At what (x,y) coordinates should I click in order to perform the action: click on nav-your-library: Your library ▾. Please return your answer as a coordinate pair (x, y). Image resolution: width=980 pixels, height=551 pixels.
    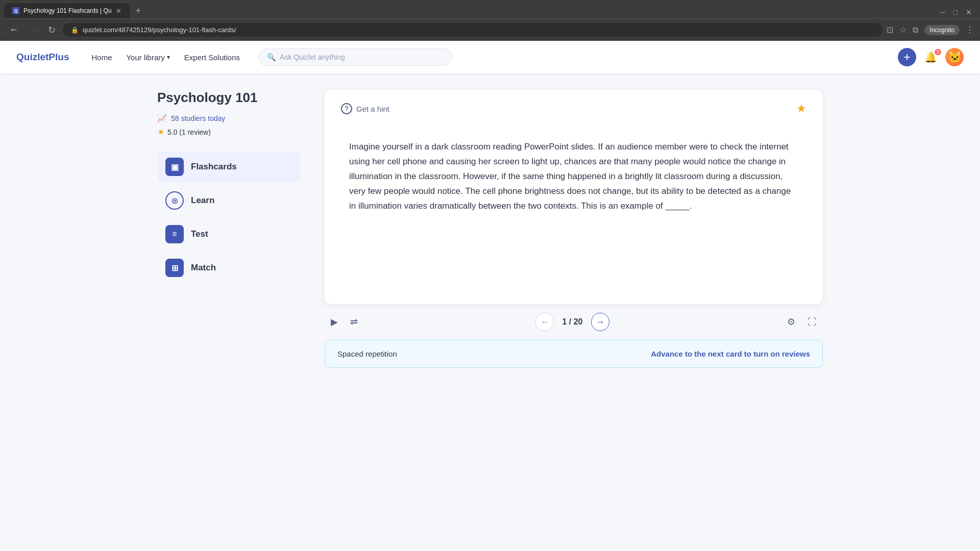
    Looking at the image, I should click on (148, 57).